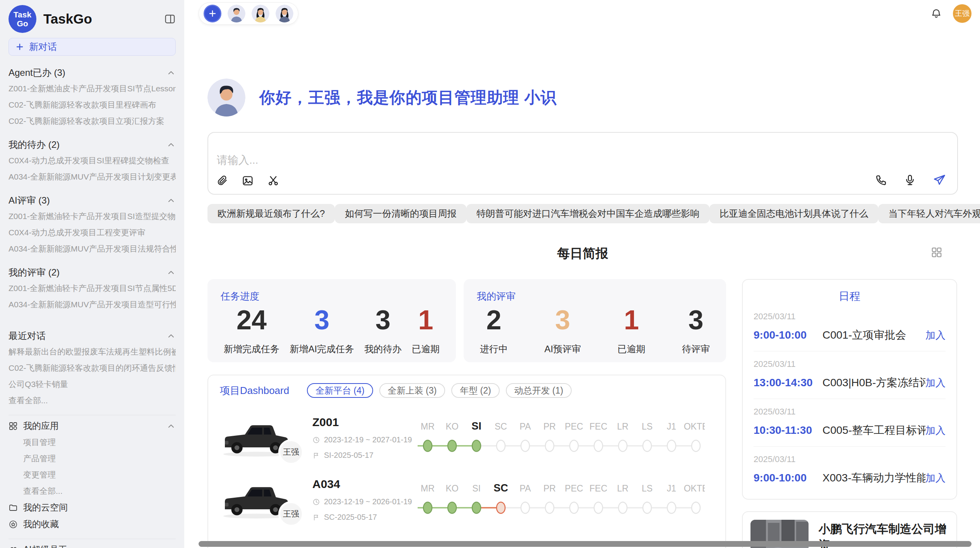  What do you see at coordinates (92, 426) in the screenshot?
I see `sidebar-item-my-apps: 我的应用` at bounding box center [92, 426].